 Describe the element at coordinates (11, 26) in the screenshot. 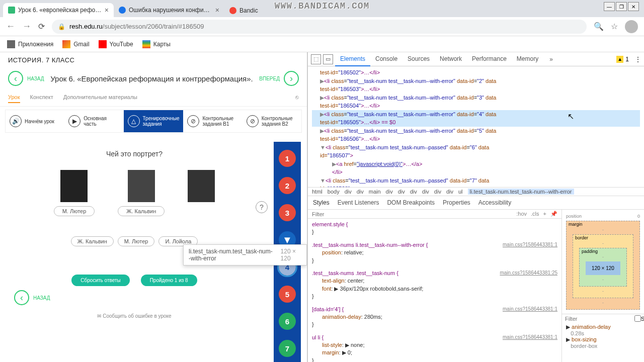

I see `back-icon: ←` at that location.